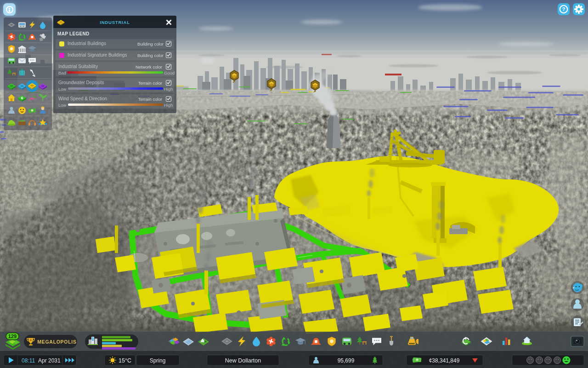 The height and width of the screenshot is (368, 588). What do you see at coordinates (125, 361) in the screenshot?
I see `svg-text: 15°C` at bounding box center [125, 361].